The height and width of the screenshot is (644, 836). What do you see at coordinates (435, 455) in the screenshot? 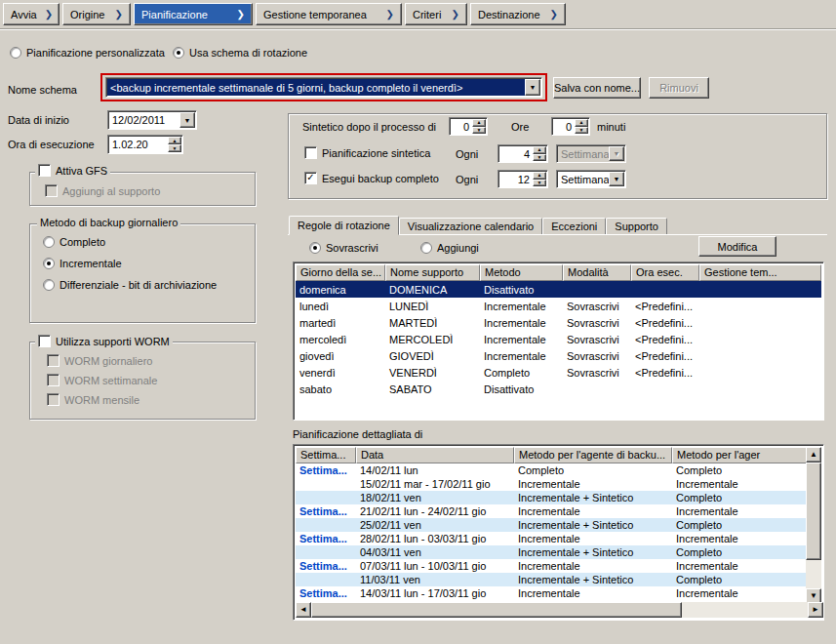
I see `column-header: Data` at bounding box center [435, 455].